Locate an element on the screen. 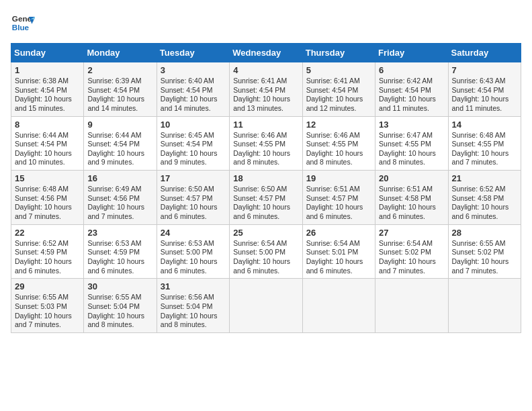 Image resolution: width=532 pixels, height=411 pixels. calendar-cell: 7Sunrise: 6:43 AMSunset: 4:54 PMDaylight… is located at coordinates (484, 90).